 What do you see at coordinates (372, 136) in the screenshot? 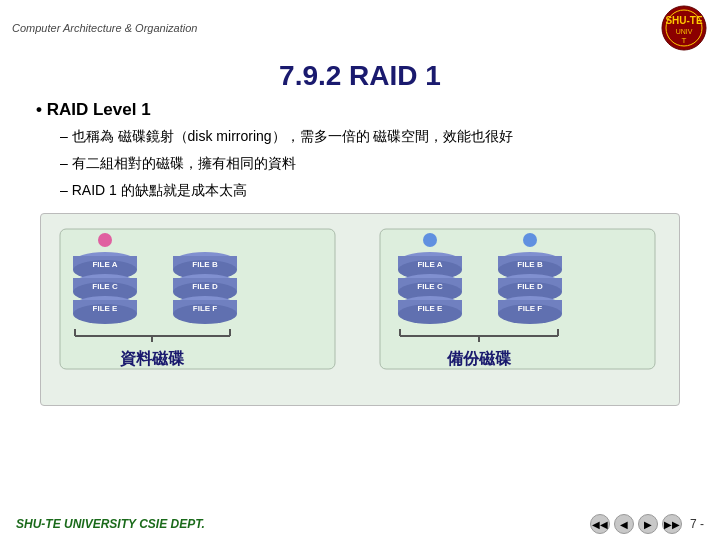
I see `bullet-sub1: 也稱為 磁碟鏡射（disk mirroring），需多一倍的 磁碟空間，效能也很…` at bounding box center [372, 136].